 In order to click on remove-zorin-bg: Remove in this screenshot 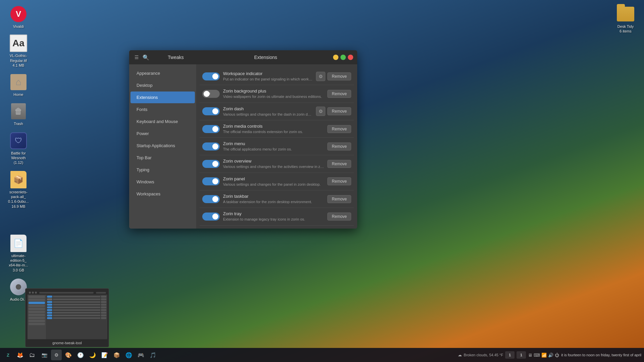, I will do `click(339, 94)`.